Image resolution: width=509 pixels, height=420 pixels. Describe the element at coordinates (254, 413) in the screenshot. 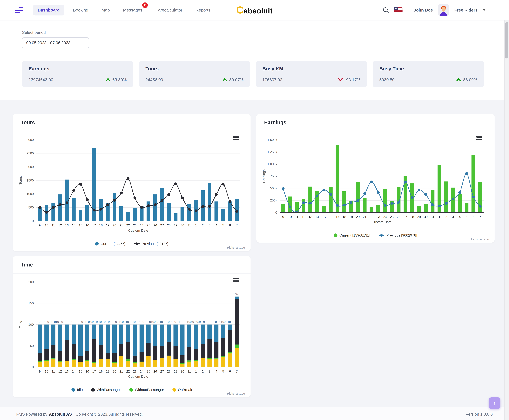

I see `footer: FMS Powered by Absoluit AS | Copyright ©…` at that location.